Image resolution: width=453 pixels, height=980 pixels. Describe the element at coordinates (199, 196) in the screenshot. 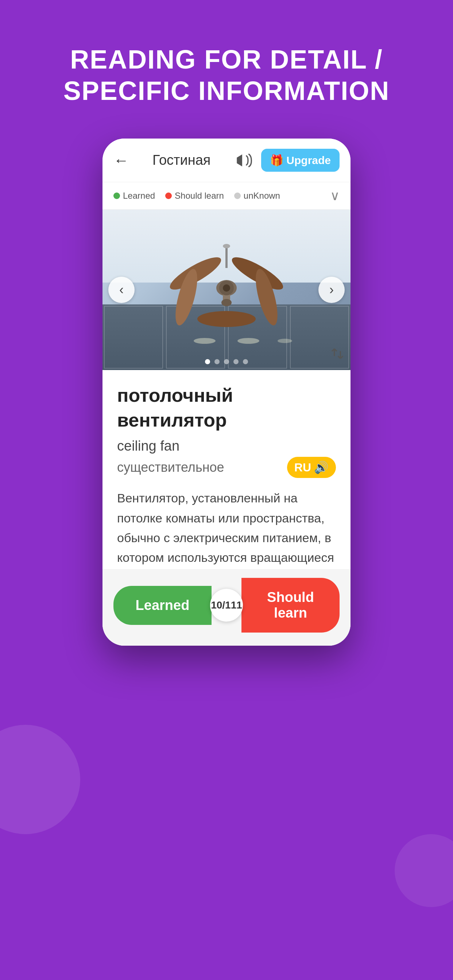

I see `should-learn-label: Should learn` at that location.